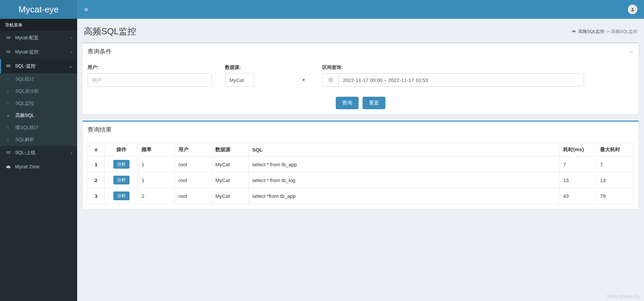 This screenshot has width=644, height=301. Describe the element at coordinates (25, 79) in the screenshot. I see `subitem-label: SQL统计` at that location.